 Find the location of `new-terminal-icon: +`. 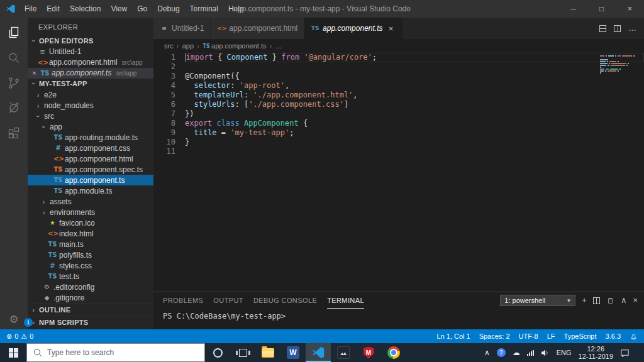

new-terminal-icon: + is located at coordinates (584, 300).